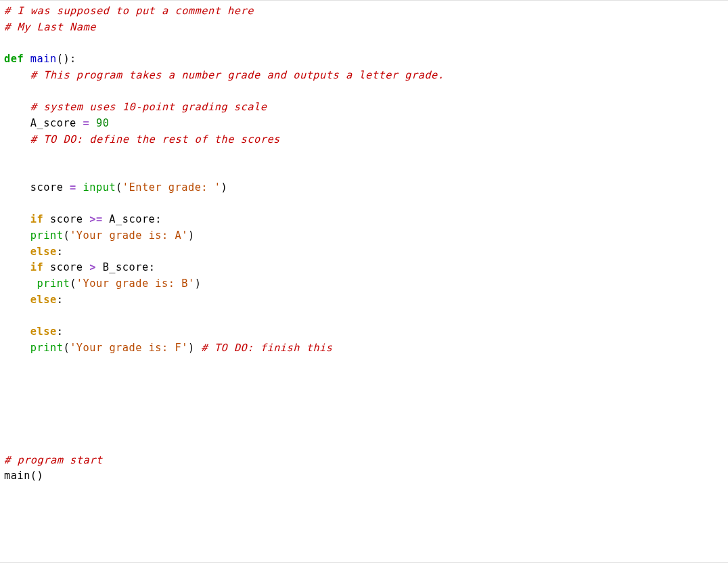 The height and width of the screenshot is (563, 728). What do you see at coordinates (126, 267) in the screenshot?
I see `expr: B_score:` at bounding box center [126, 267].